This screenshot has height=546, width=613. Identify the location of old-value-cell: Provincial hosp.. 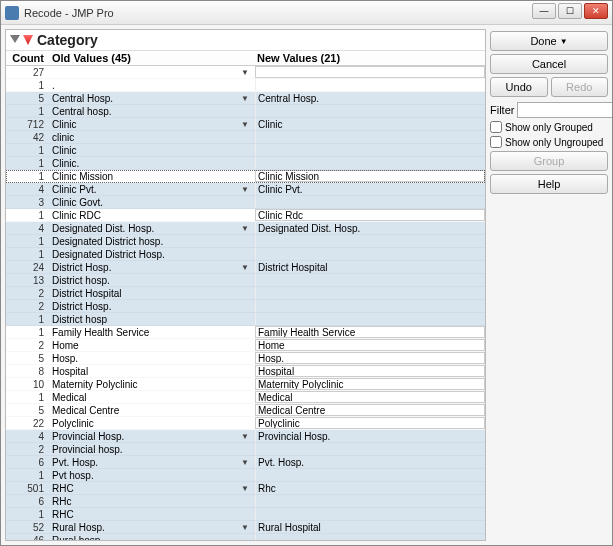
(152, 449).